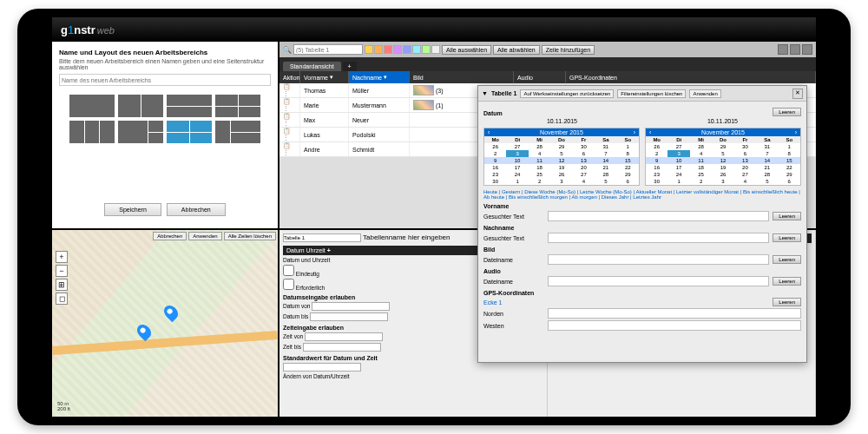  What do you see at coordinates (467, 50) in the screenshot?
I see `select-all-button: Alle auswählen` at bounding box center [467, 50].